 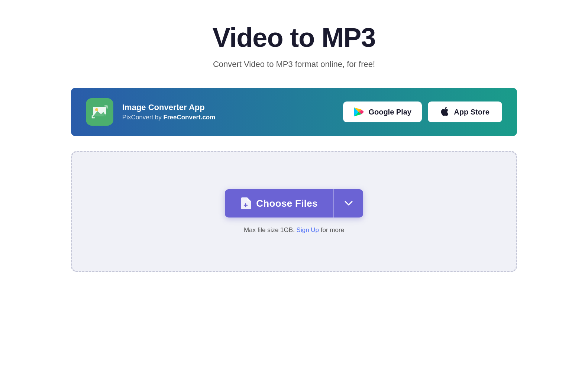 What do you see at coordinates (190, 117) in the screenshot?
I see `app-by-brand: FreeConvert.com` at bounding box center [190, 117].